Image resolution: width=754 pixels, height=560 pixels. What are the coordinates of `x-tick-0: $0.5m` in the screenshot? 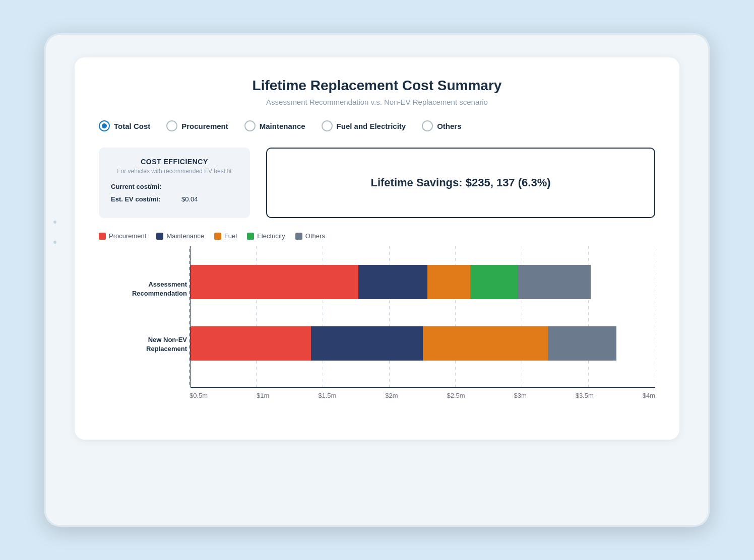 It's located at (199, 396).